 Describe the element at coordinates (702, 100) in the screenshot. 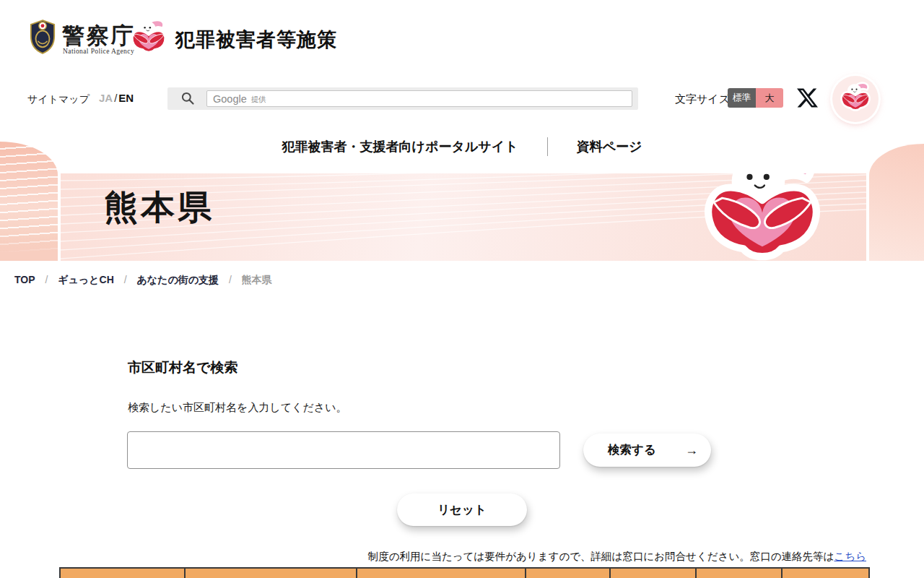

I see `font-size-label: 文字サイズ` at that location.